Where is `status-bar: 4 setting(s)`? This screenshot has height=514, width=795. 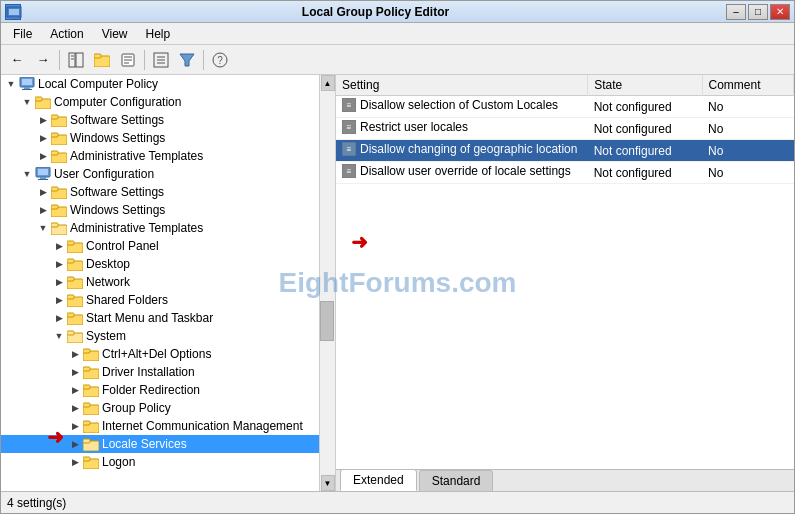 status-bar: 4 setting(s) is located at coordinates (398, 502).